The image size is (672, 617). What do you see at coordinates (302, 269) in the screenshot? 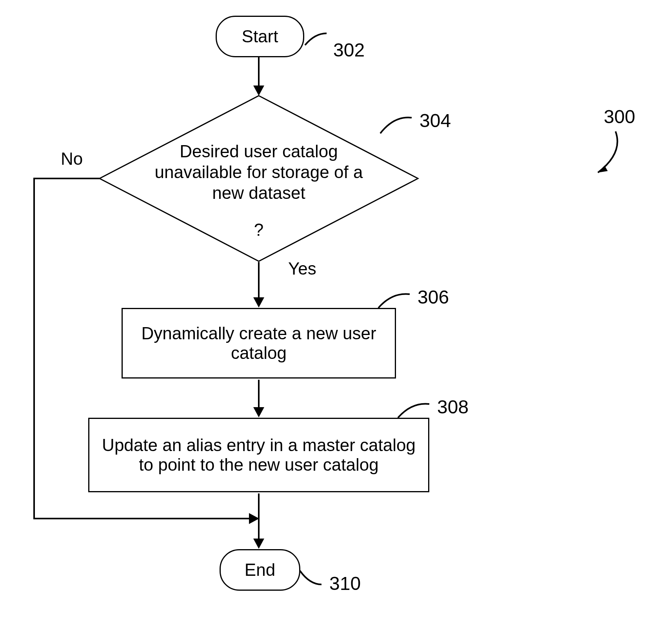
I see `yes-label: Yes` at bounding box center [302, 269].